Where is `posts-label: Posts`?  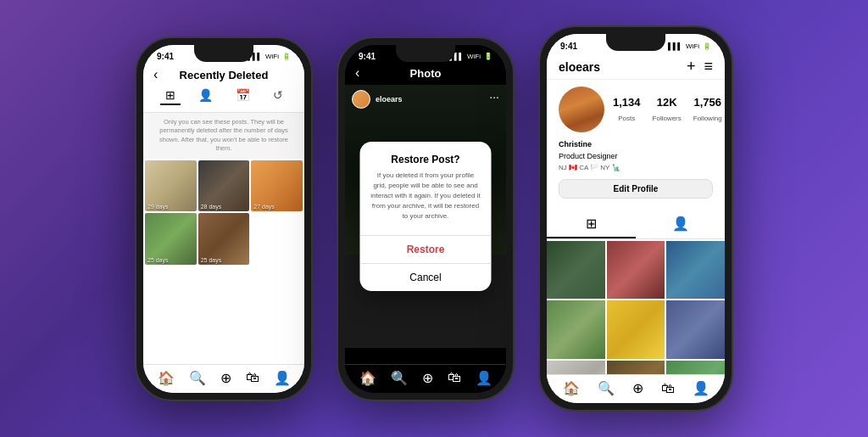 posts-label: Posts is located at coordinates (626, 119).